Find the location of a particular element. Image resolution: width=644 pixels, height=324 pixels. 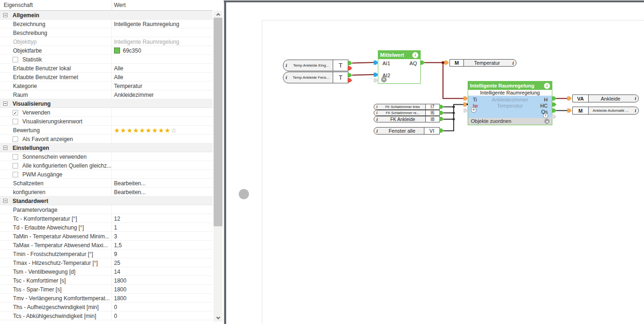

scroll-up-button is located at coordinates (218, 14).